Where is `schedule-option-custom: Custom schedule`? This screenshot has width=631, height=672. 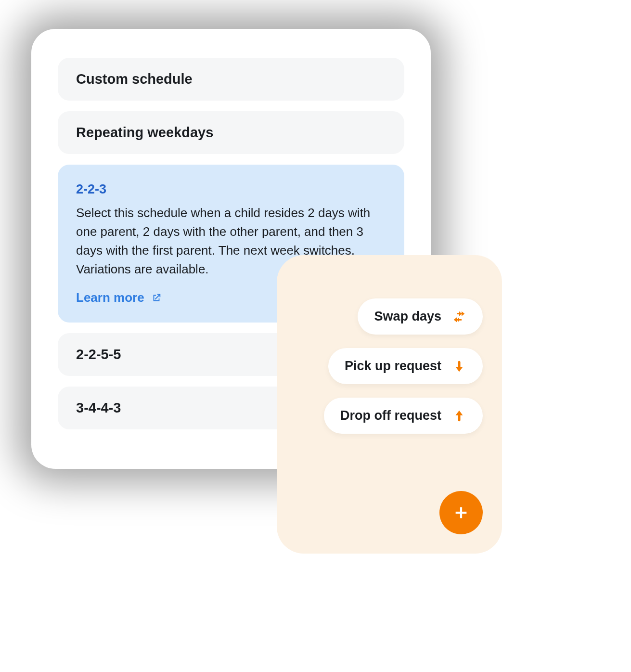 schedule-option-custom: Custom schedule is located at coordinates (231, 79).